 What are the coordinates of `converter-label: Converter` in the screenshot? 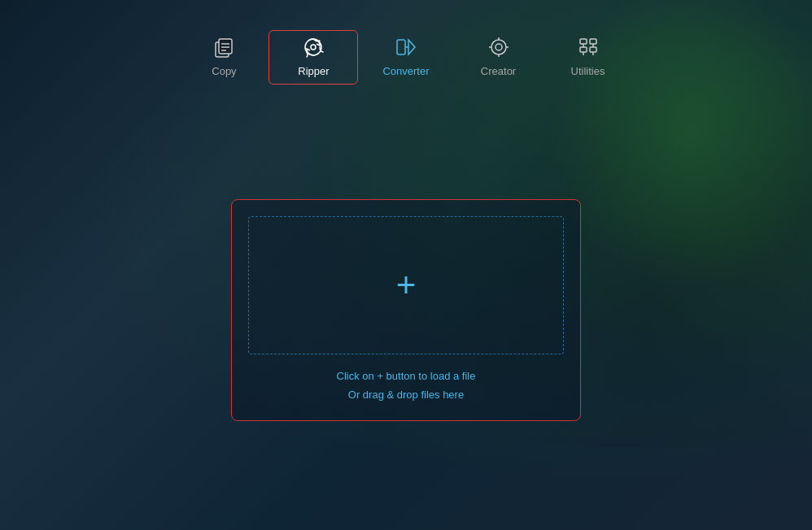 It's located at (405, 72).